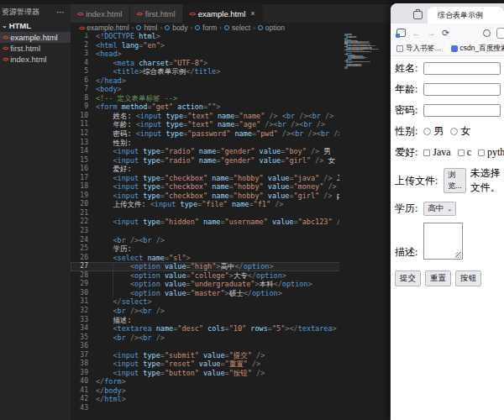  What do you see at coordinates (469, 279) in the screenshot?
I see `form-button: 按钮` at bounding box center [469, 279].